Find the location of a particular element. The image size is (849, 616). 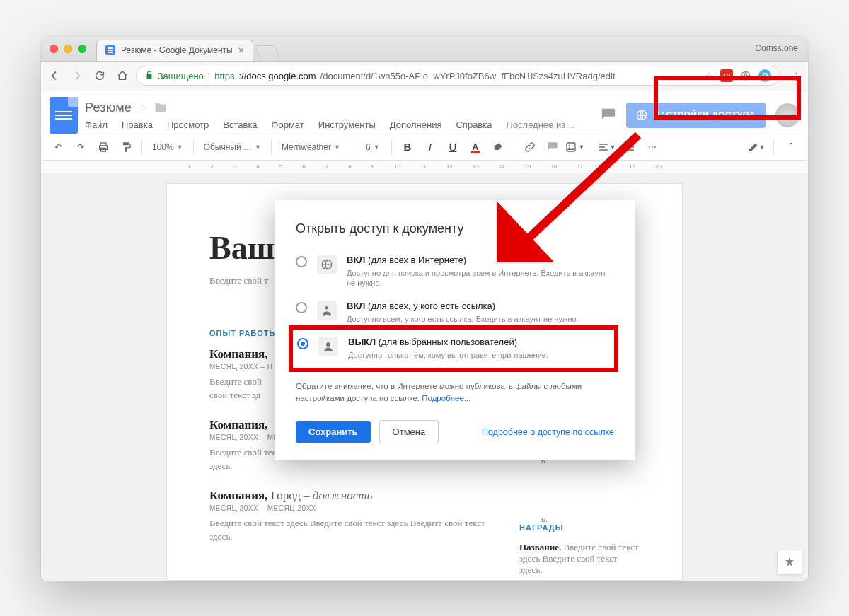

browser-tabs: Резюме - Google Документы × is located at coordinates (187, 50).